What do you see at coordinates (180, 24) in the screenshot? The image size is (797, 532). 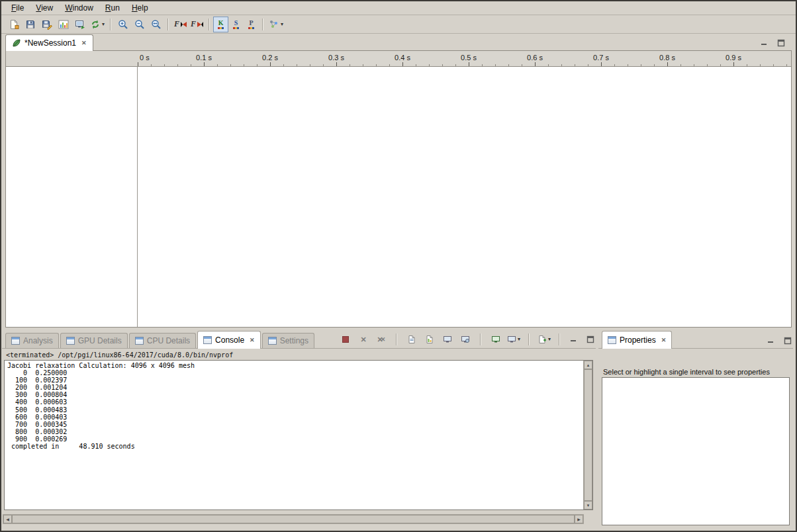 I see `prev-marker-button: F` at bounding box center [180, 24].